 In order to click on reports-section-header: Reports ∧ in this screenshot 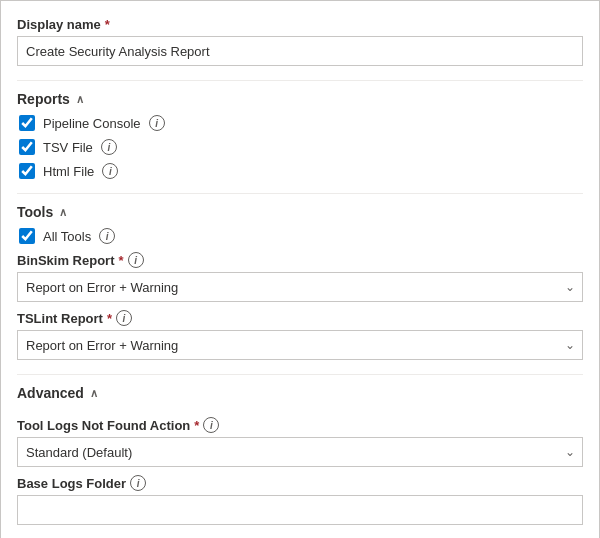, I will do `click(300, 98)`.